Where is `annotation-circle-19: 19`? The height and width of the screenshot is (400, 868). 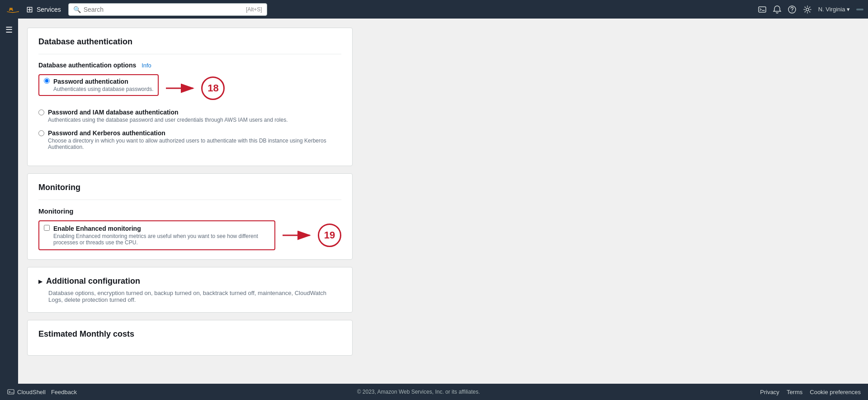
annotation-circle-19: 19 is located at coordinates (330, 235).